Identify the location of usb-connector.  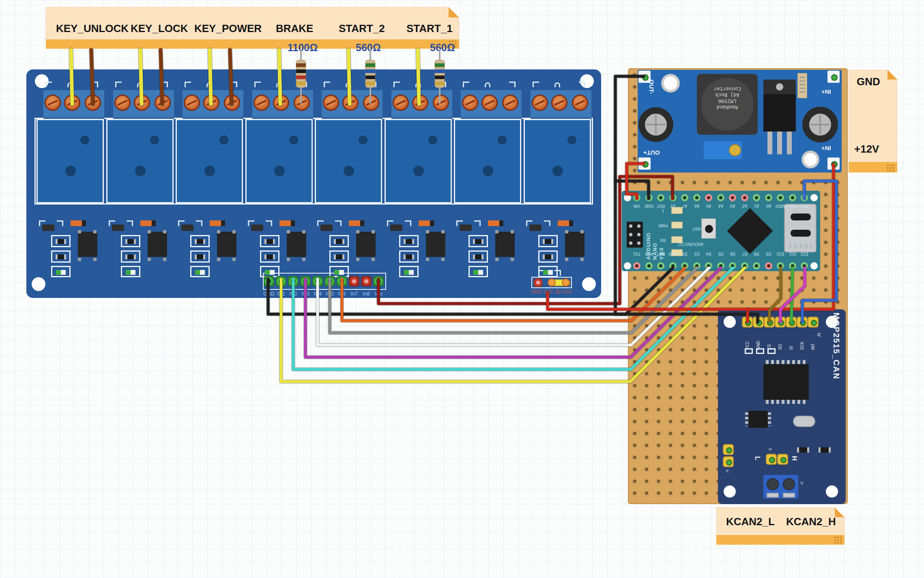
(800, 228).